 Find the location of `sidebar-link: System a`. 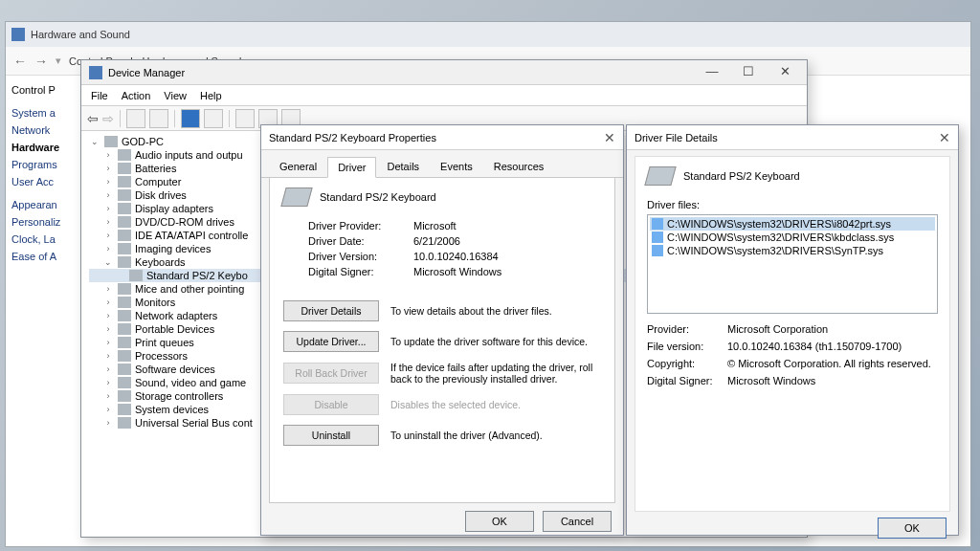

sidebar-link: System a is located at coordinates (46, 113).